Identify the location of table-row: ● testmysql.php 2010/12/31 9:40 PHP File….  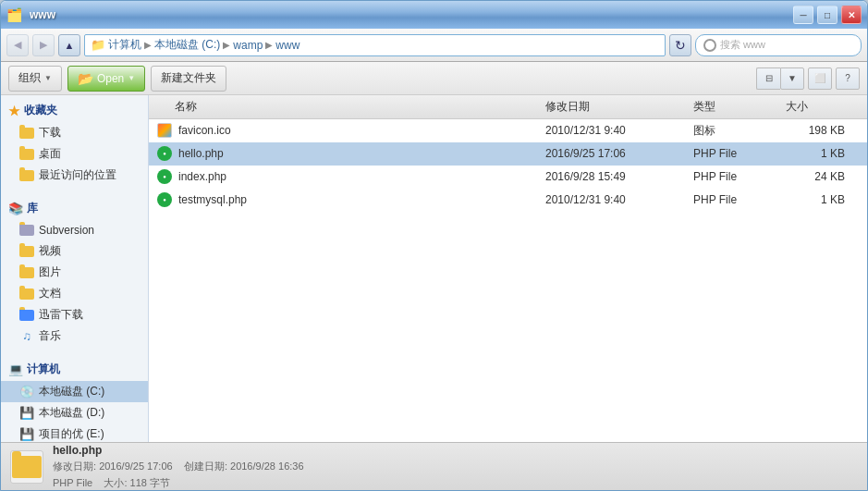
(508, 200).